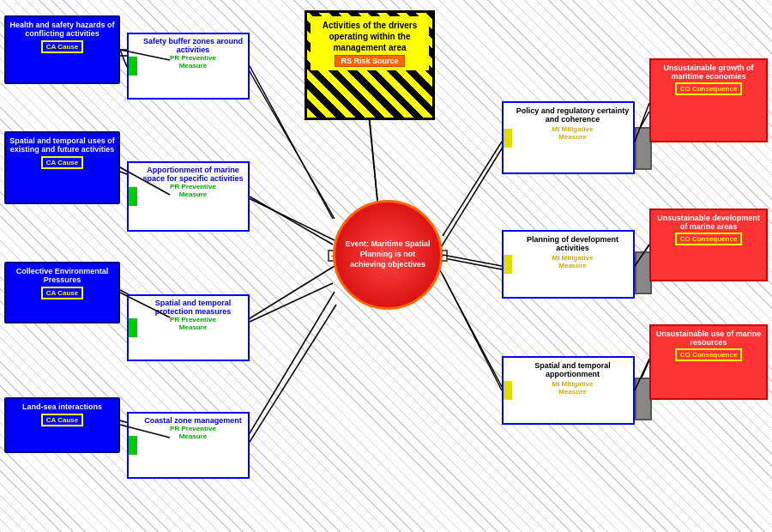 The image size is (772, 532). What do you see at coordinates (193, 420) in the screenshot?
I see `measure4-text: Coastal zone management` at bounding box center [193, 420].